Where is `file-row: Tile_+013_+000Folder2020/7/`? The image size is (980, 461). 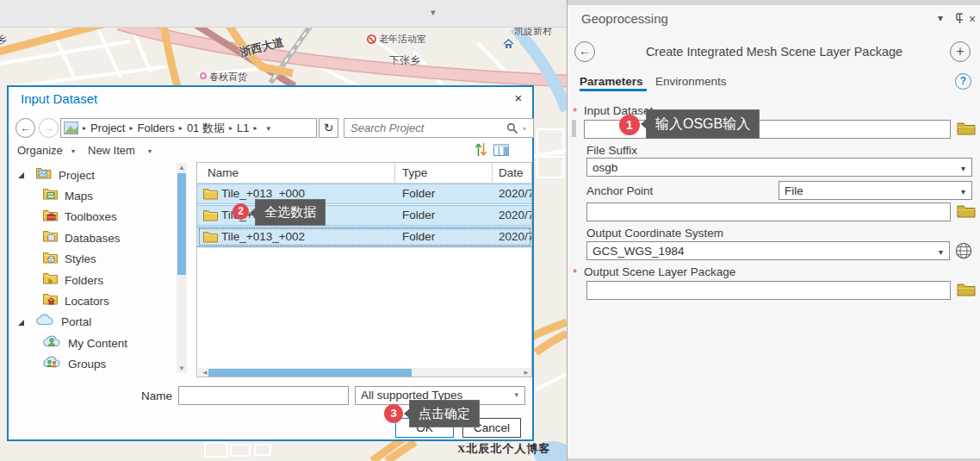 file-row: Tile_+013_+000Folder2020/7/ is located at coordinates (365, 194).